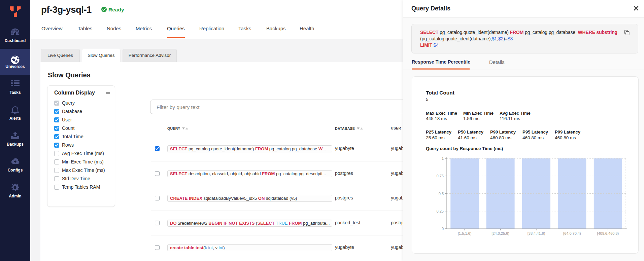 The width and height of the screenshot is (644, 261). Describe the element at coordinates (443, 229) in the screenshot. I see `svg-text: 0` at that location.